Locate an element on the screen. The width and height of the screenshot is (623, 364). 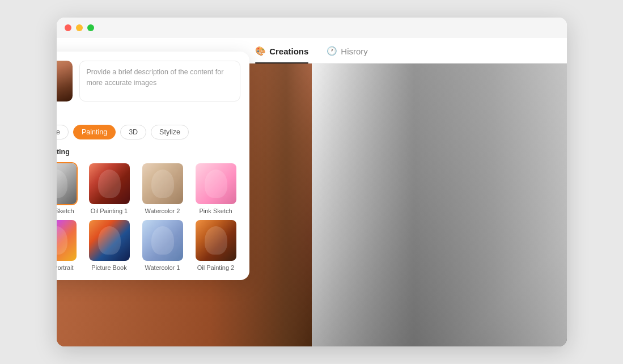
history-label: Hisrory is located at coordinates (354, 51).